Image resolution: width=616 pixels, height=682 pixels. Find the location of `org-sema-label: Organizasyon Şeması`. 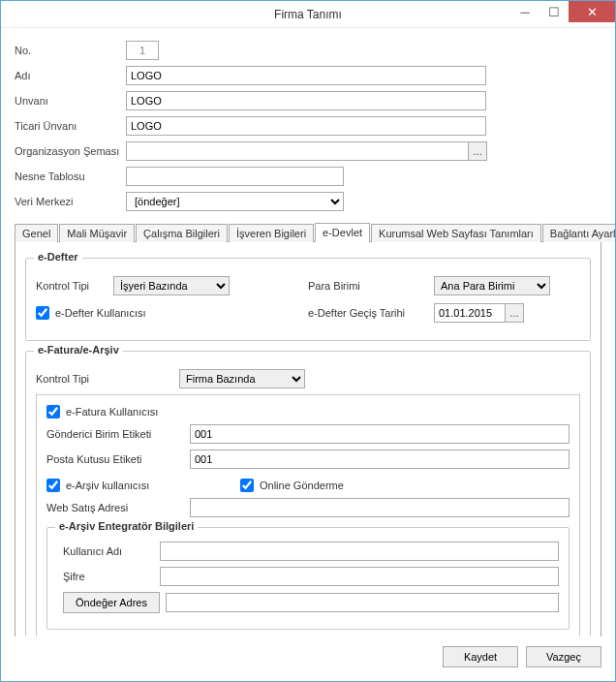

org-sema-label: Organizasyon Şeması is located at coordinates (70, 151).